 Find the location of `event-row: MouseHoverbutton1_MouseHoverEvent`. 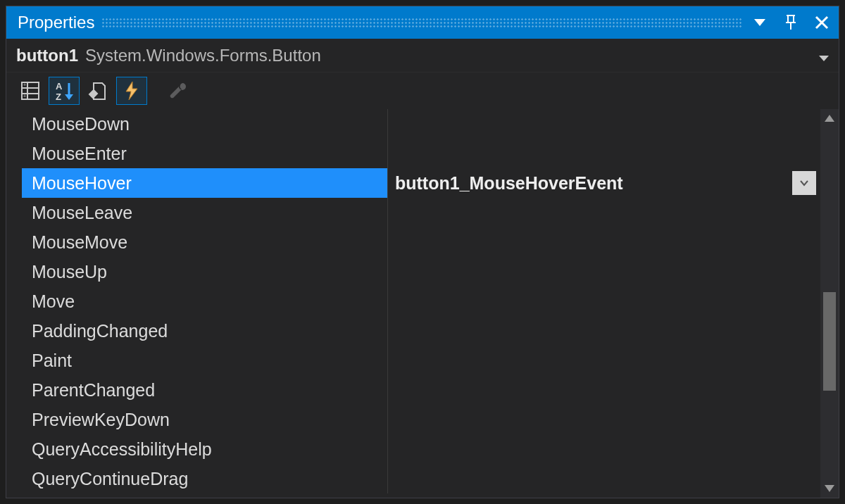

event-row: MouseHoverbutton1_MouseHoverEvent is located at coordinates (421, 183).